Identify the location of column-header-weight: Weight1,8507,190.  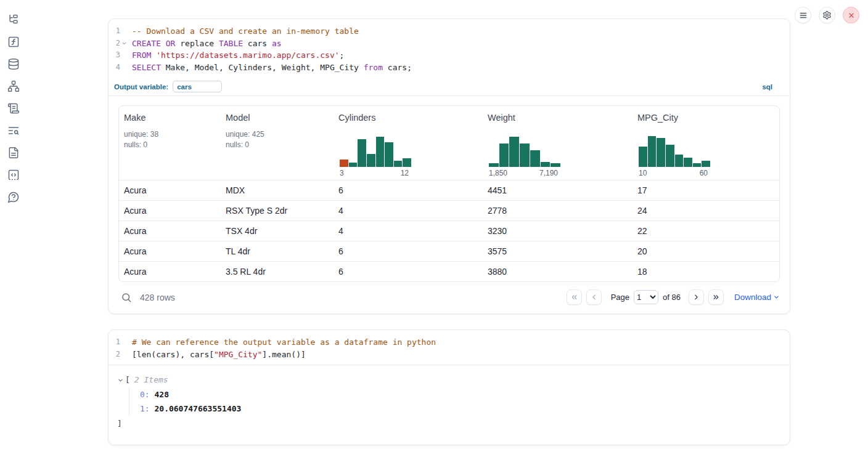
(557, 143).